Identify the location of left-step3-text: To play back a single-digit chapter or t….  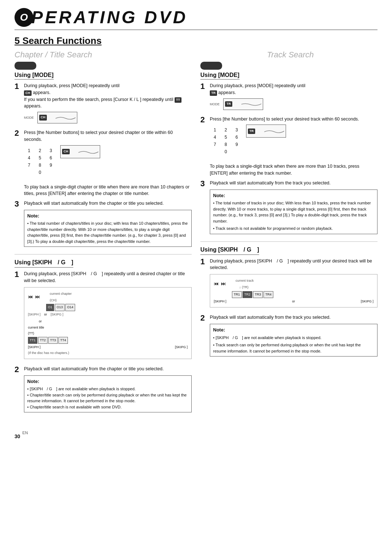
(108, 191).